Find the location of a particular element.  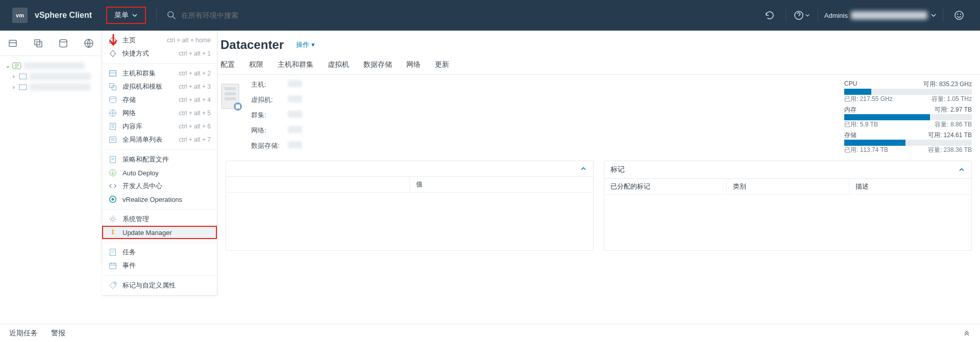

column-header: 类别 is located at coordinates (788, 187).